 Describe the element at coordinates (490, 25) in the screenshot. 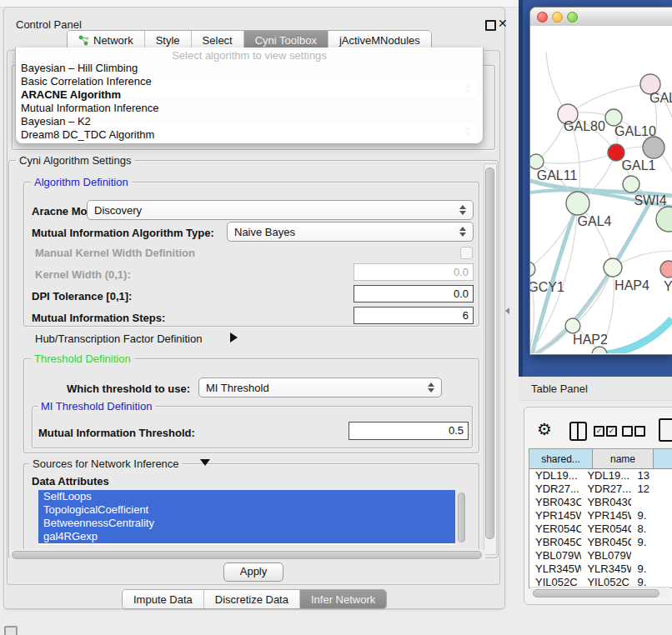

I see `float-window-icon` at that location.